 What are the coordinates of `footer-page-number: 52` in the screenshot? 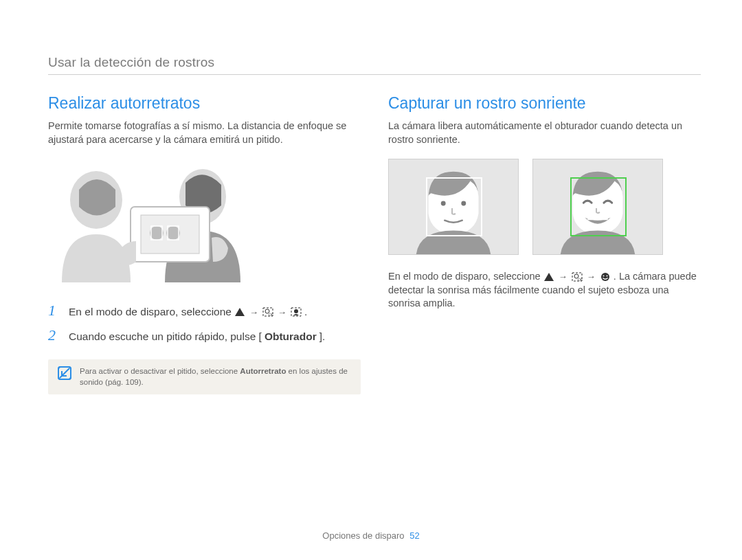 It's located at (414, 536).